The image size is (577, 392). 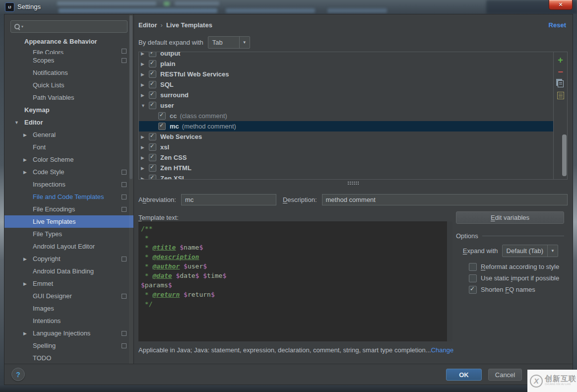 I want to click on restore-defaults-button, so click(x=561, y=95).